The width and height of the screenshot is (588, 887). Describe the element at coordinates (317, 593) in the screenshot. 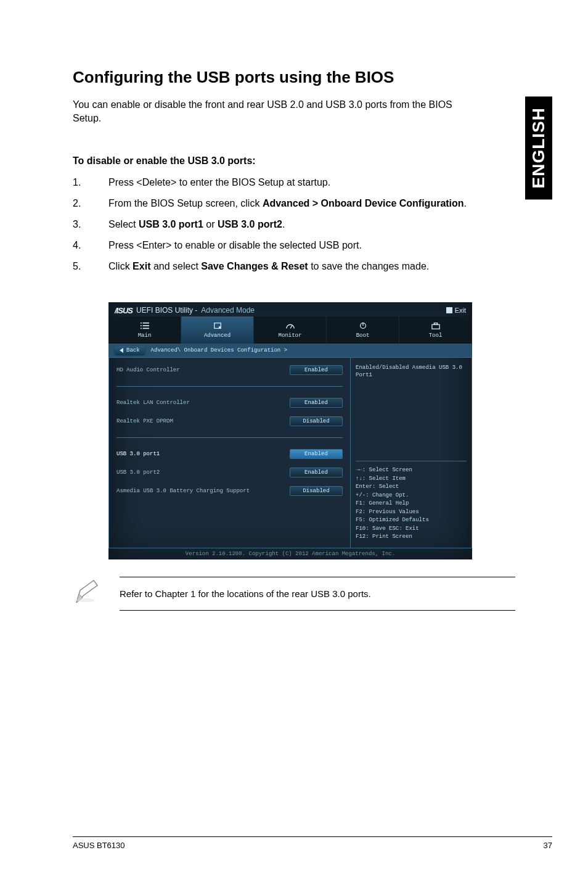

I see `note-text: Refer to Chapter 1 for the locations of …` at that location.